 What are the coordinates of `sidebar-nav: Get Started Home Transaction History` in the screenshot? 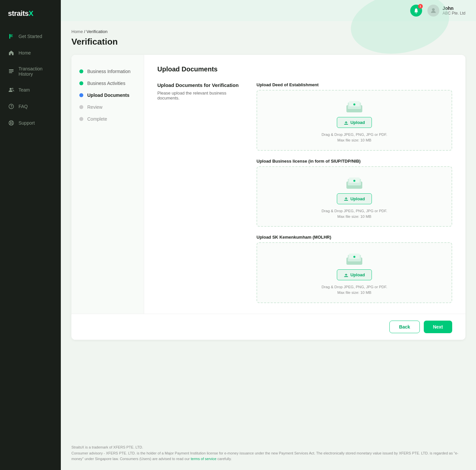 It's located at (30, 249).